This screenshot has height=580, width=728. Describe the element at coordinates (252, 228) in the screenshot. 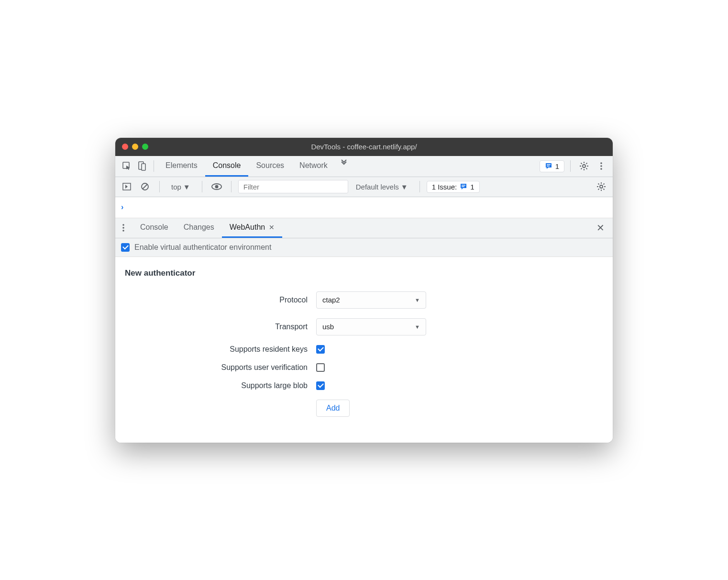

I see `drawer-tab-webauthn: WebAuthn ✕` at that location.